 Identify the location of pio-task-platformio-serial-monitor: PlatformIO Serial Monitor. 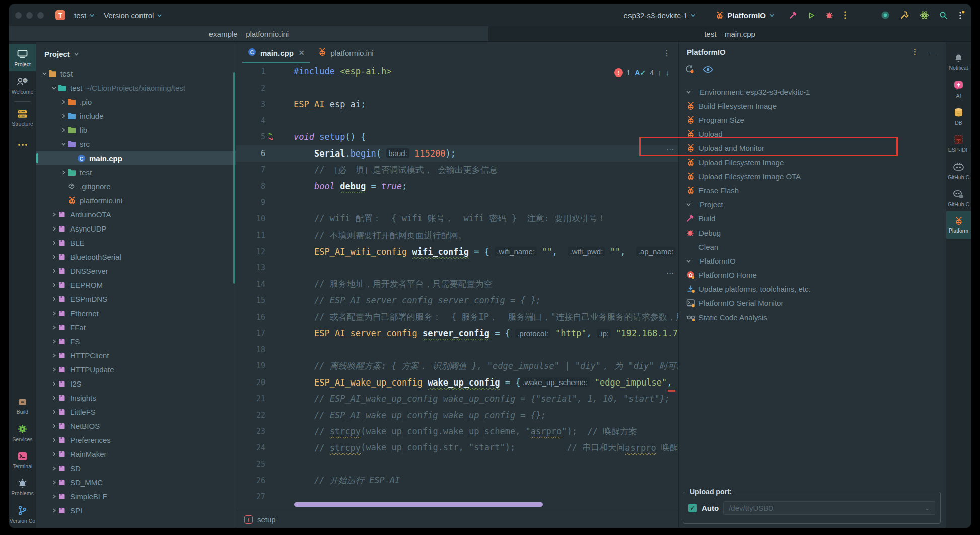
(812, 303).